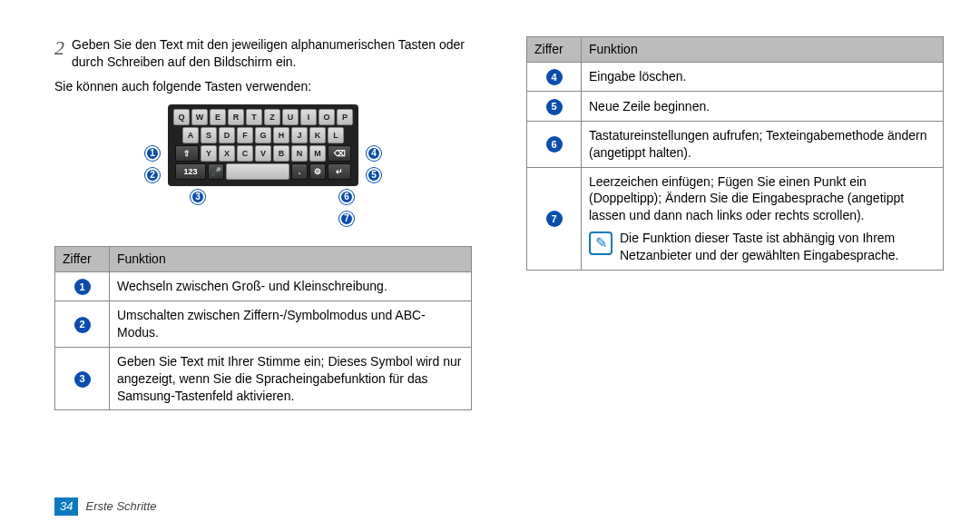  I want to click on onscreen-keyboard: Q W E R T Z U I O P A S D F G H, so click(263, 145).